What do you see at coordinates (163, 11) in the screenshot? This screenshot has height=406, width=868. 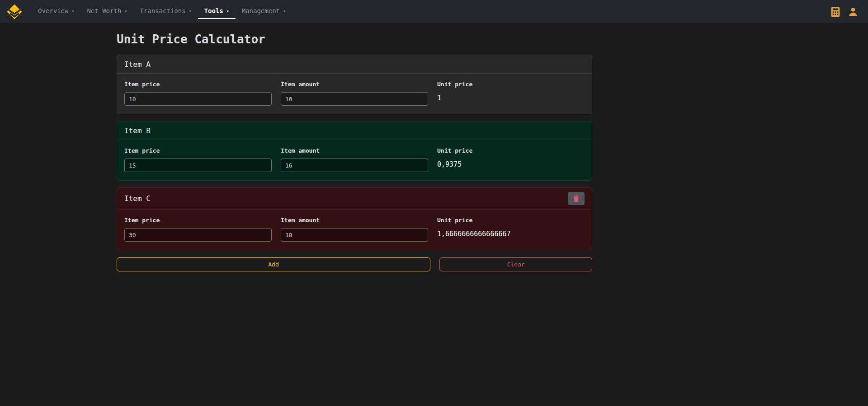 I see `nav-transactions-label: Transactions` at bounding box center [163, 11].